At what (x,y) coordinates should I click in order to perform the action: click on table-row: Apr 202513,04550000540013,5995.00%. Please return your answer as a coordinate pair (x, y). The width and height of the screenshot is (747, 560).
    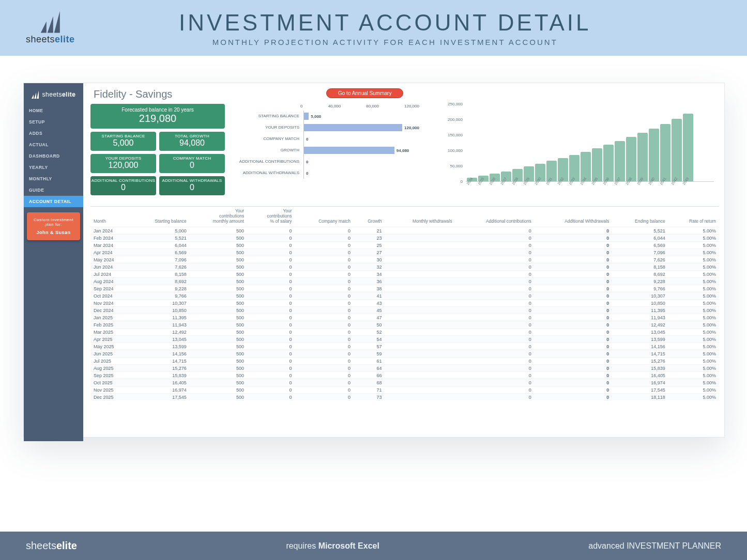
    Looking at the image, I should click on (405, 339).